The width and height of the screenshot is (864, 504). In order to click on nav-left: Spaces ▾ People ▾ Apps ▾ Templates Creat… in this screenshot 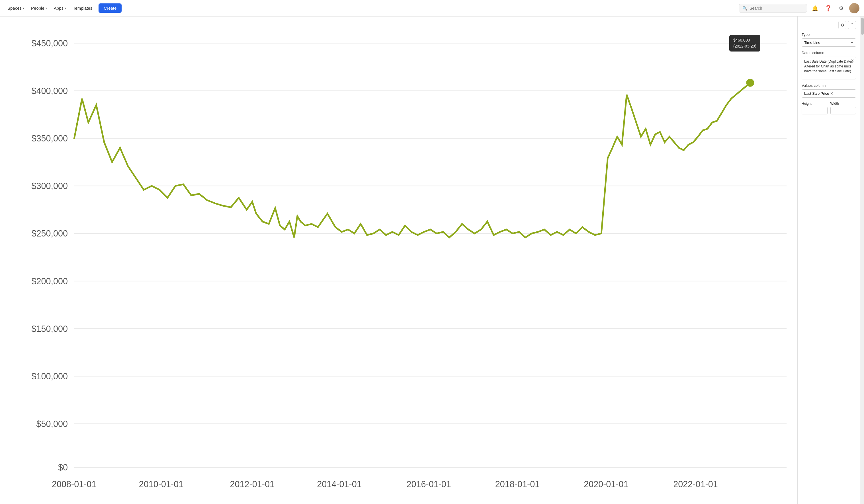, I will do `click(63, 8)`.